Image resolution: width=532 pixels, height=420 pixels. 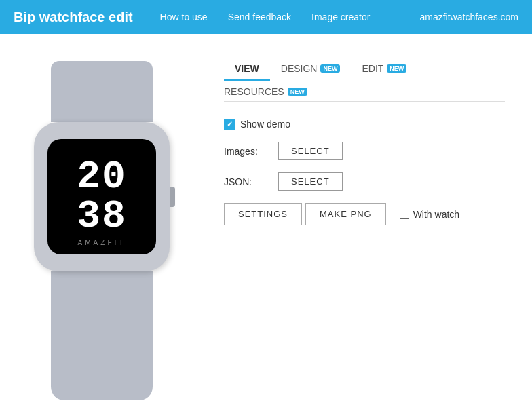 What do you see at coordinates (102, 92) in the screenshot?
I see `watch-band-top` at bounding box center [102, 92].